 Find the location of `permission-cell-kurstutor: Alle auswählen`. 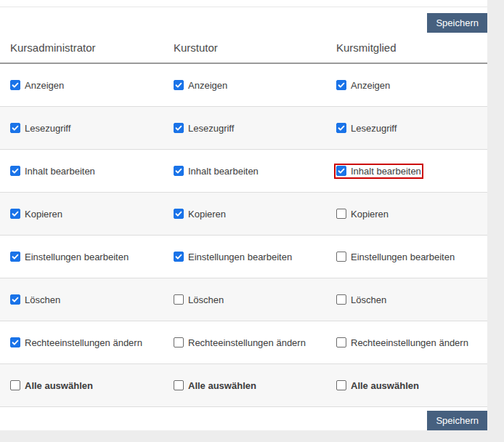

permission-cell-kurstutor: Alle auswählen is located at coordinates (245, 385).